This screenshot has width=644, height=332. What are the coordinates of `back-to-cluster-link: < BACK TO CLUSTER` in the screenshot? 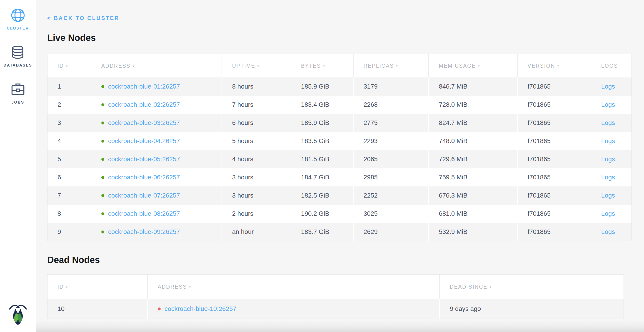 It's located at (84, 18).